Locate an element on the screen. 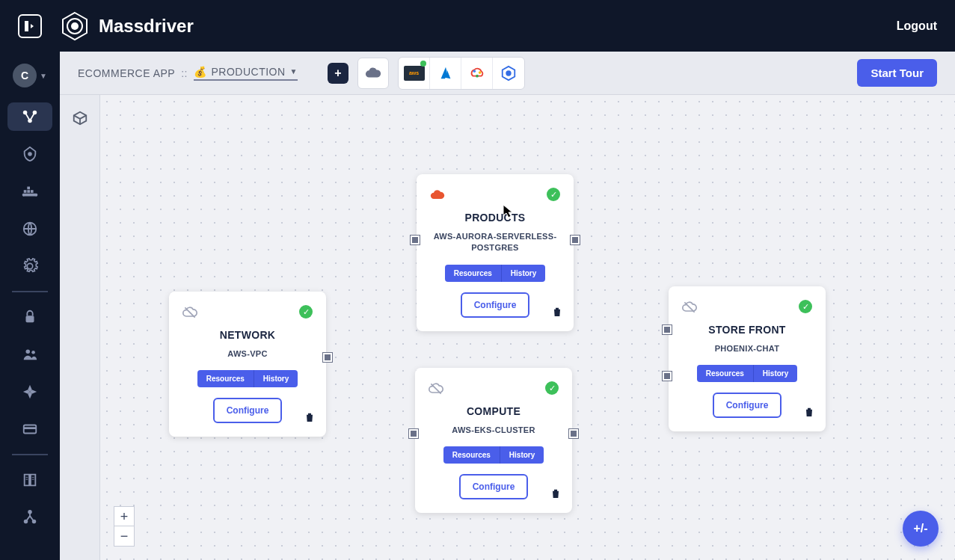 This screenshot has height=560, width=955. main-sidebar: C ▼ is located at coordinates (30, 306).